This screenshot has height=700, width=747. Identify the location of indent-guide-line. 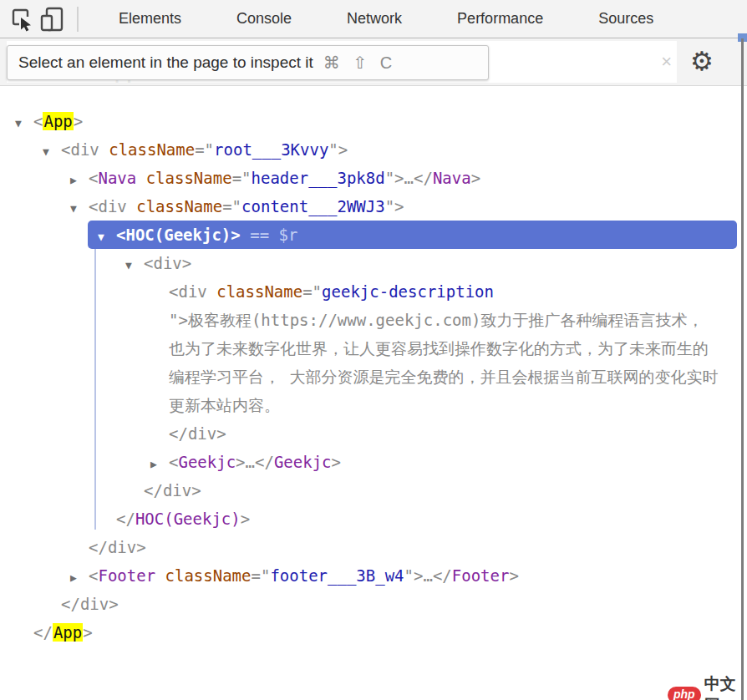
(95, 389).